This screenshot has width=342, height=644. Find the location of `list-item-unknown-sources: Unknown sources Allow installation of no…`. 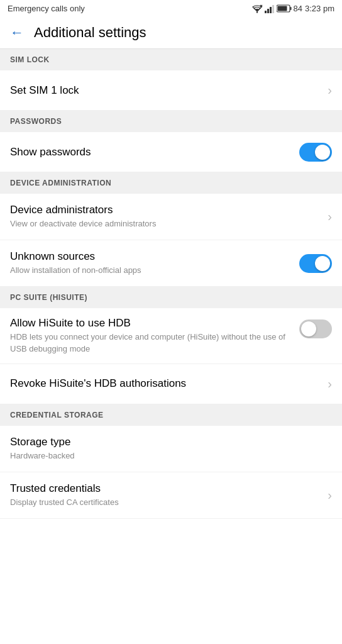

list-item-unknown-sources: Unknown sources Allow installation of no… is located at coordinates (171, 264).